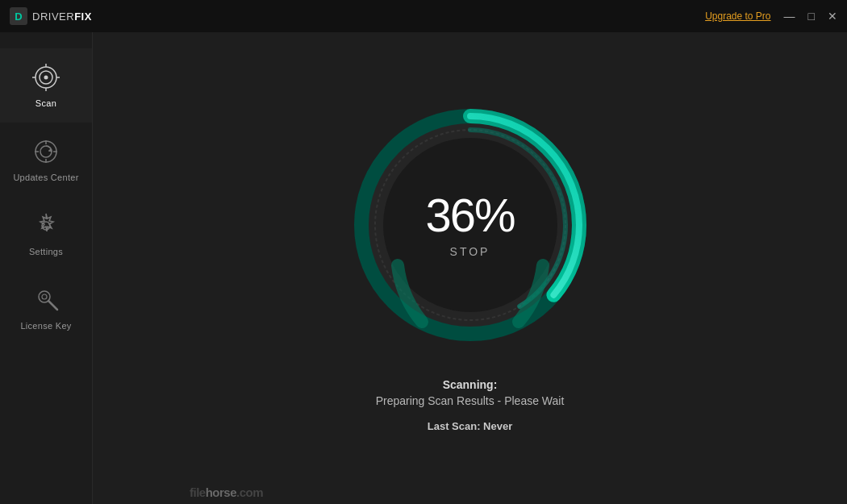  Describe the element at coordinates (19, 16) in the screenshot. I see `app-logo-icon: D` at that location.